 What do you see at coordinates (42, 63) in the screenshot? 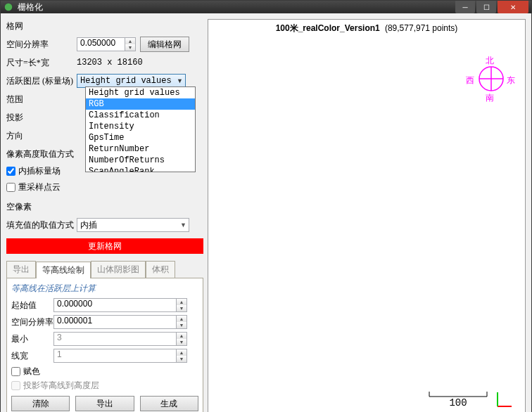
I see `size-label: 尺寸=长*宽` at bounding box center [42, 63].